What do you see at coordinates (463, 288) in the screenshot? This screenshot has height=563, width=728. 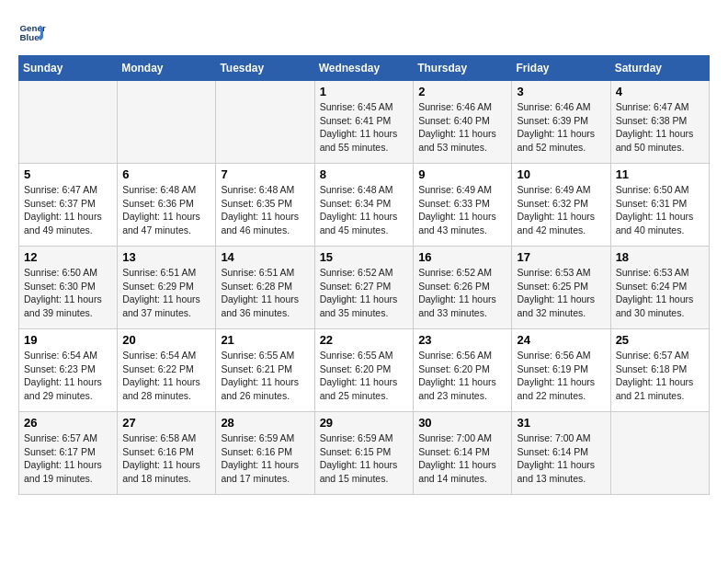 I see `calendar-cell: 16Sunrise: 6:52 AMSunset: 6:26 PMDayligh…` at bounding box center [463, 288].